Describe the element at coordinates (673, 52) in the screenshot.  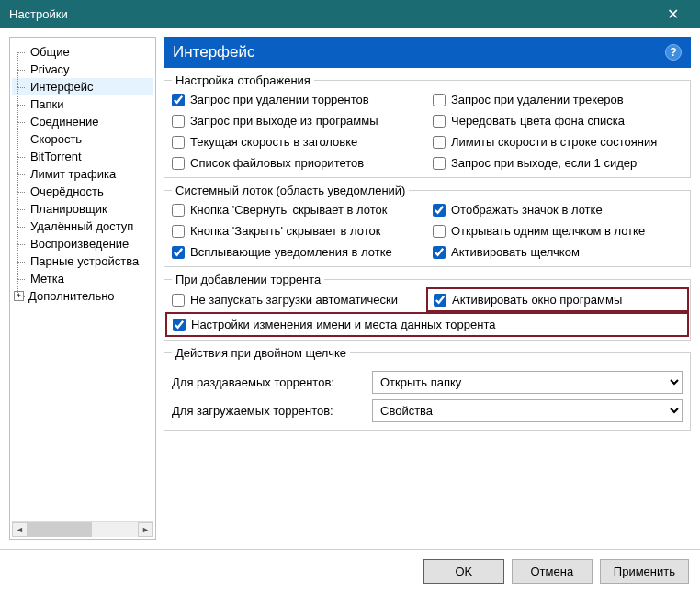
I see `help-icon: ?` at that location.